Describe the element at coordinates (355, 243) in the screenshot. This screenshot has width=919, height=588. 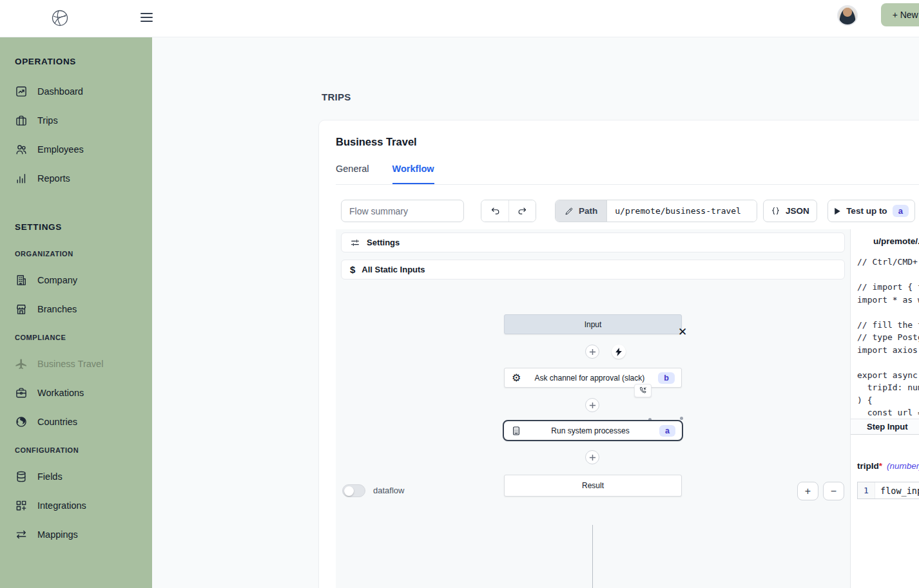
I see `sliders-icon` at that location.